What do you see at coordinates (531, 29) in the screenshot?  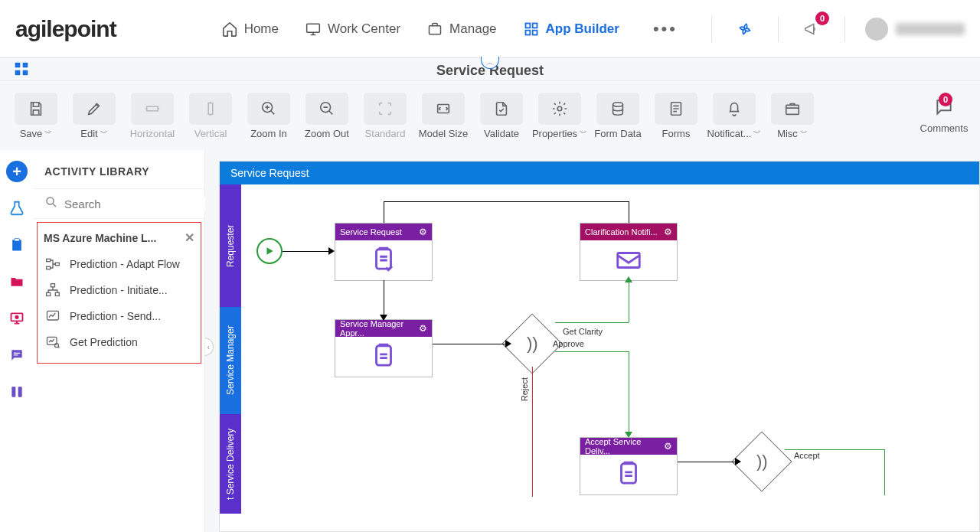 I see `grid-icon` at bounding box center [531, 29].